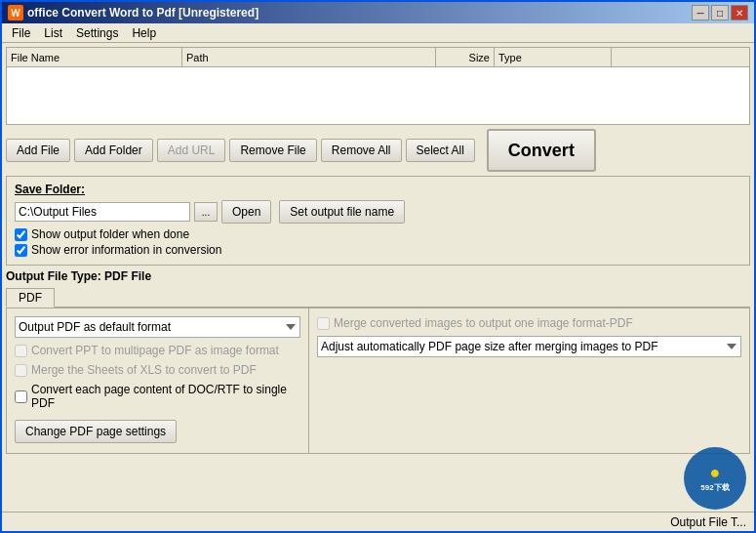  Describe the element at coordinates (158, 370) in the screenshot. I see `option-xls-row: Merge the Sheets of XLS to convert to PD…` at that location.